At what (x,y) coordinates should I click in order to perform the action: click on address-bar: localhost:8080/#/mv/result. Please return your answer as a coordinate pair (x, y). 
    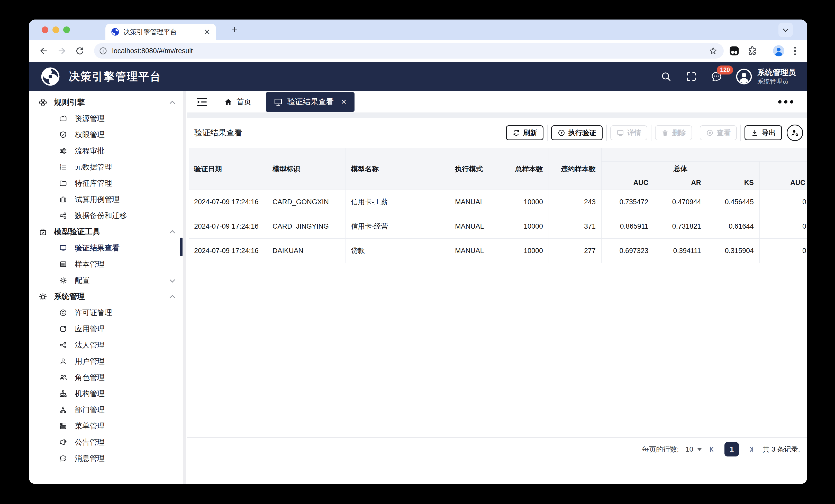
    Looking at the image, I should click on (409, 51).